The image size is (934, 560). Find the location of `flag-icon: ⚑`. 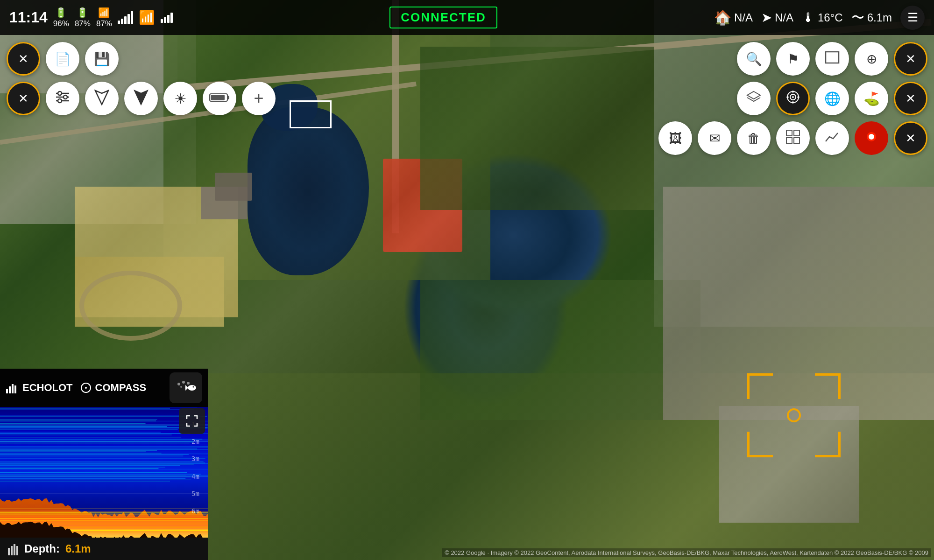

flag-icon: ⚑ is located at coordinates (793, 59).